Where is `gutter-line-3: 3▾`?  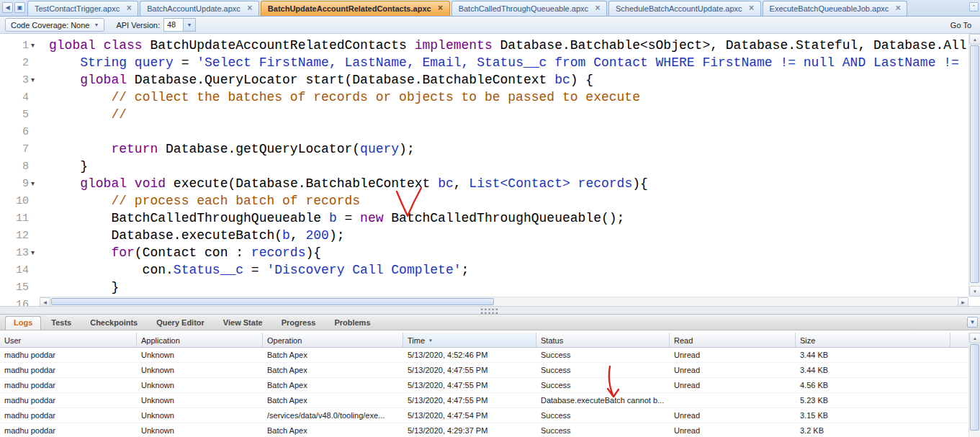 gutter-line-3: 3▾ is located at coordinates (22, 80).